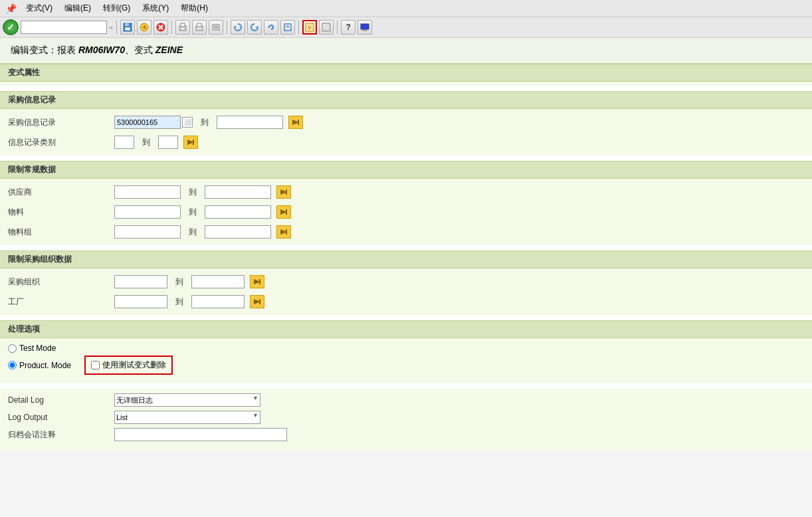  What do you see at coordinates (146, 142) in the screenshot?
I see `to-label-2: 到` at bounding box center [146, 142].